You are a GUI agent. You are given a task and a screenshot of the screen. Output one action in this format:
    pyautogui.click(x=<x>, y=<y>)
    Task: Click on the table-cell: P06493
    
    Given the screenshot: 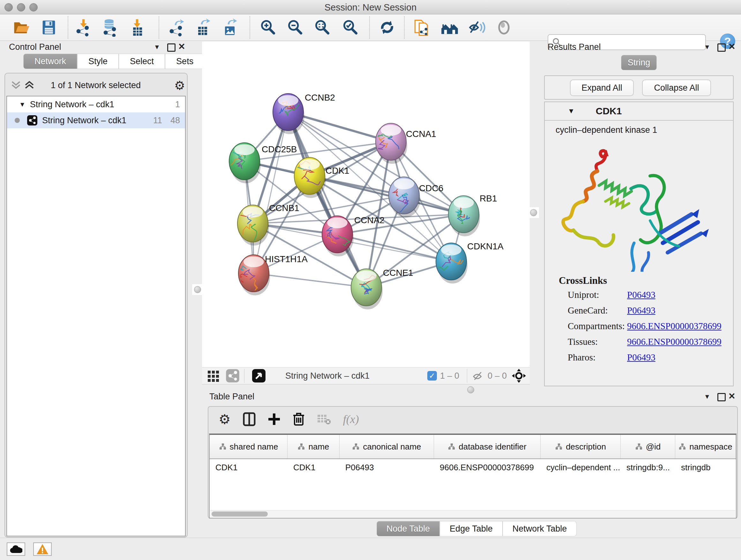 What is the action you would take?
    pyautogui.click(x=387, y=468)
    